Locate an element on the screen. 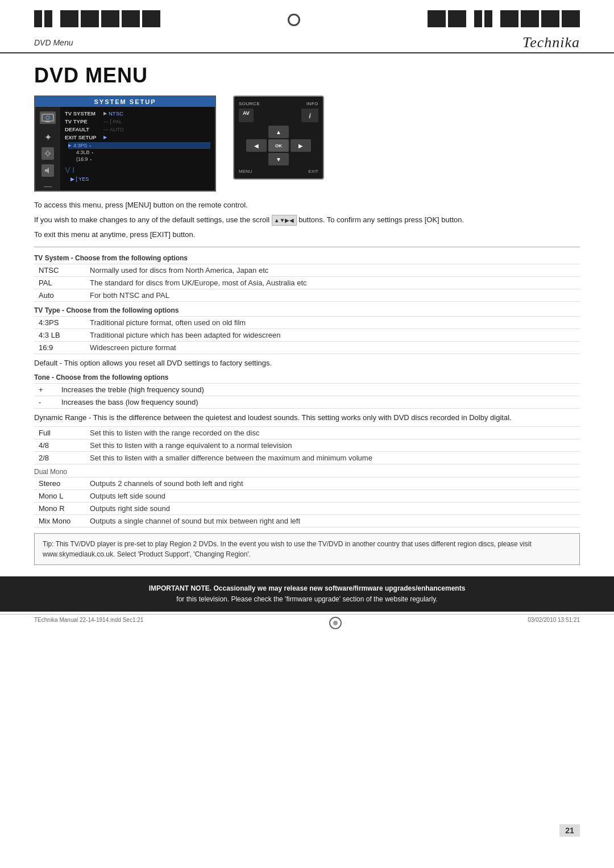 This screenshot has height=868, width=614. dvd-sidebar: ✦ — is located at coordinates (48, 149).